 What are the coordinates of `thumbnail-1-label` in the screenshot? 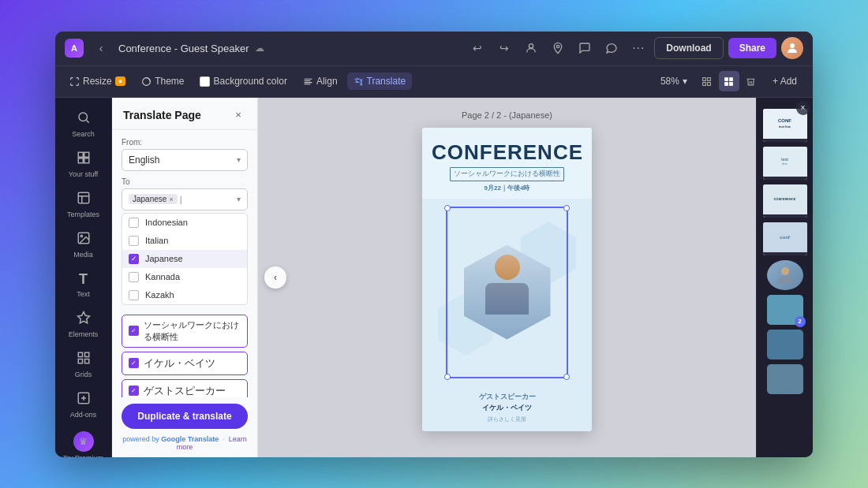 It's located at (785, 140).